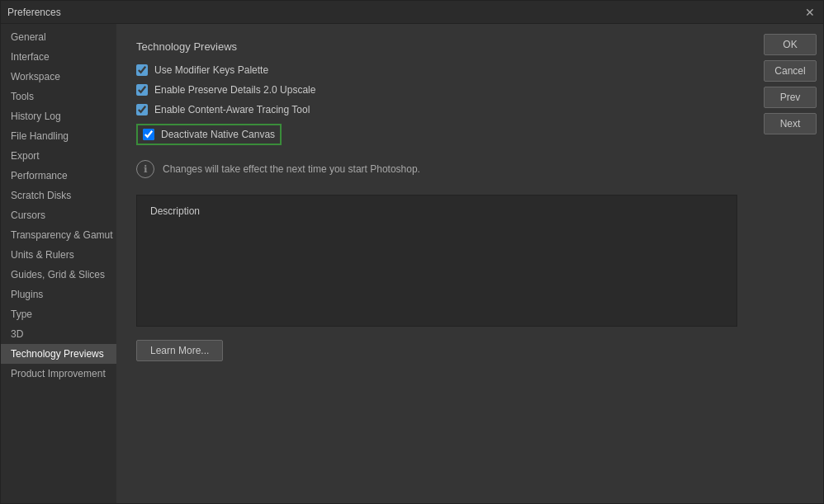  I want to click on checkbox-label-modifier-keys: Use Modifier Keys Palette, so click(211, 70).